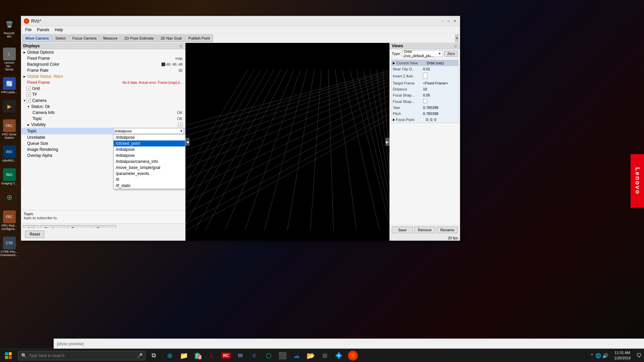 The height and width of the screenshot is (362, 644). I want to click on lenovo-sense-icon: L Lenovo No...Sense, so click(9, 59).